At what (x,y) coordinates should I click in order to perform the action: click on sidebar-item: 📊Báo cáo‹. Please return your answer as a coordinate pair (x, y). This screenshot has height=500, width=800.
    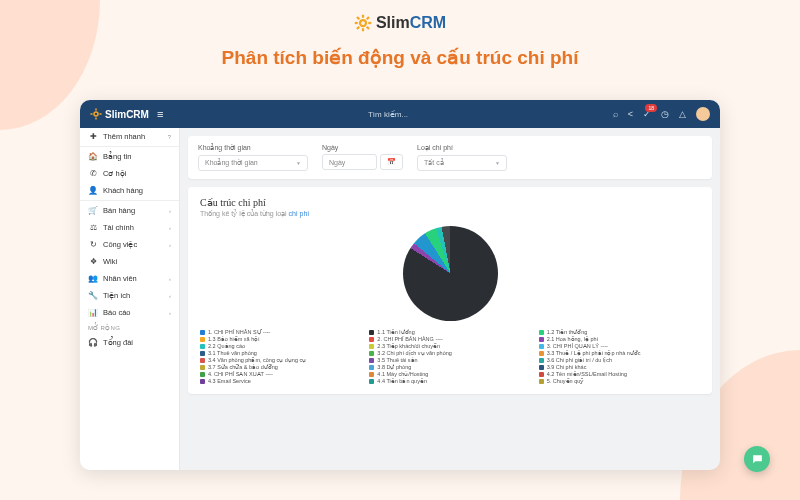
    Looking at the image, I should click on (130, 312).